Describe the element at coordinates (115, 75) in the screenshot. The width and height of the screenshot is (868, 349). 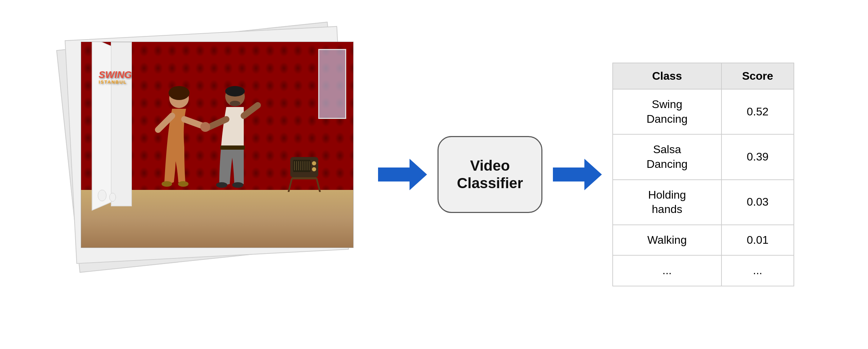
I see `swing-title: SWING` at that location.